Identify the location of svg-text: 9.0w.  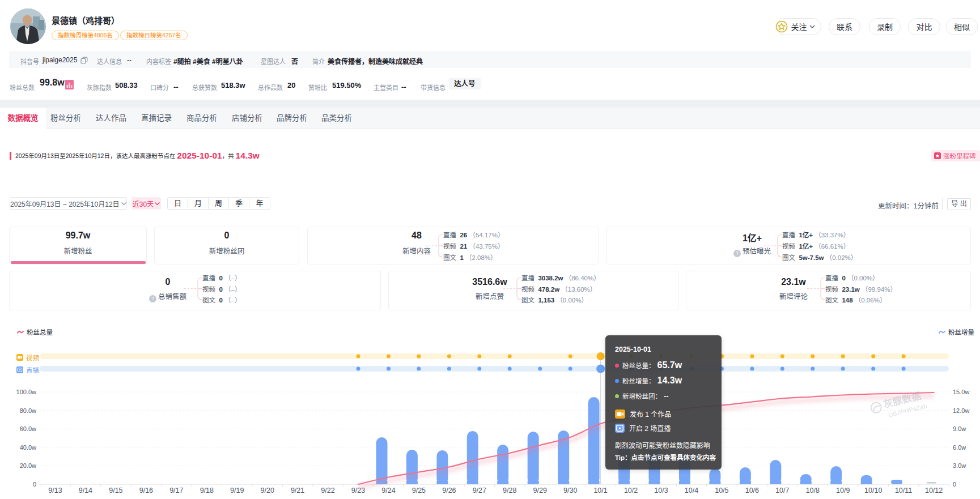
(959, 429).